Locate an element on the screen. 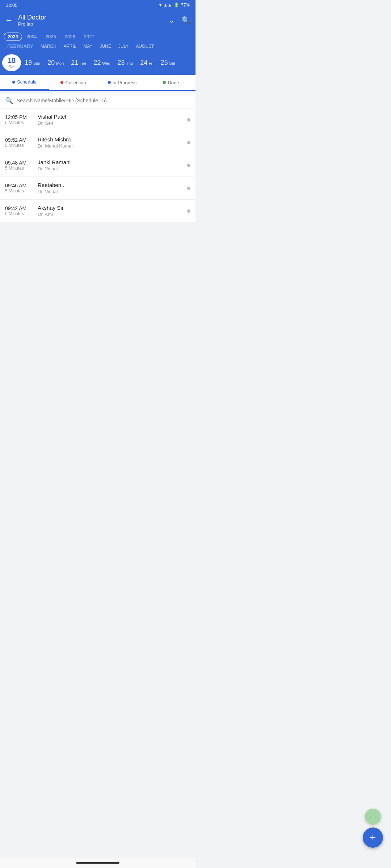  battery-percent: 77% is located at coordinates (185, 5).